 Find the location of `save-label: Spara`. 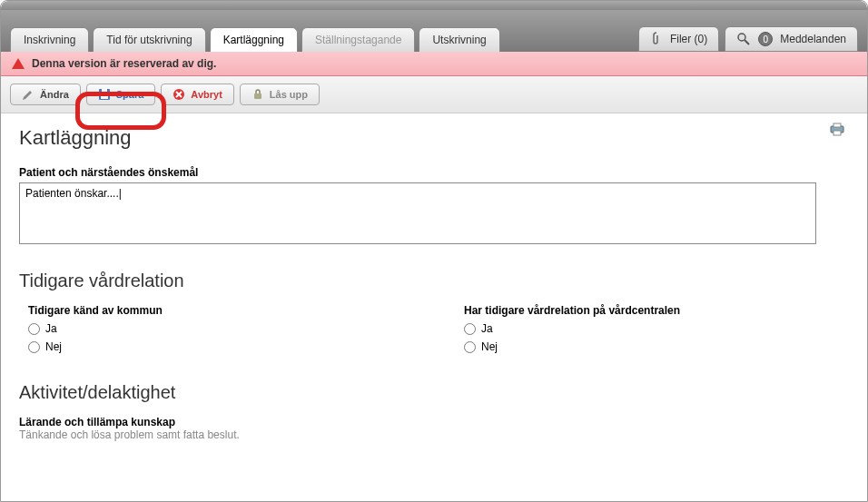

save-label: Spara is located at coordinates (131, 94).